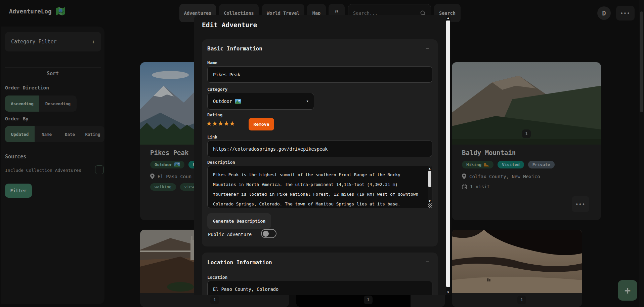 The image size is (644, 307). Describe the element at coordinates (430, 187) in the screenshot. I see `description-scrollbar: ▲ ▼` at that location.